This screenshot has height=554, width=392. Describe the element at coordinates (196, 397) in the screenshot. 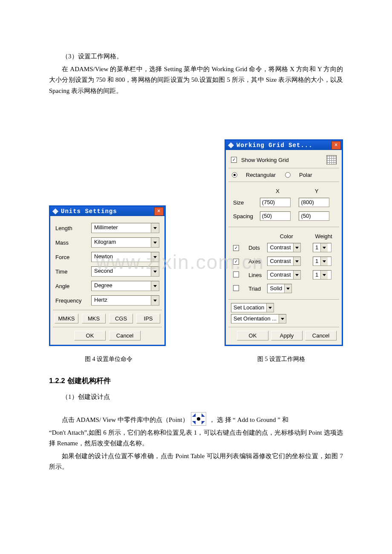

I see `paragraph-create-design-point: （1）创建设计点` at that location.